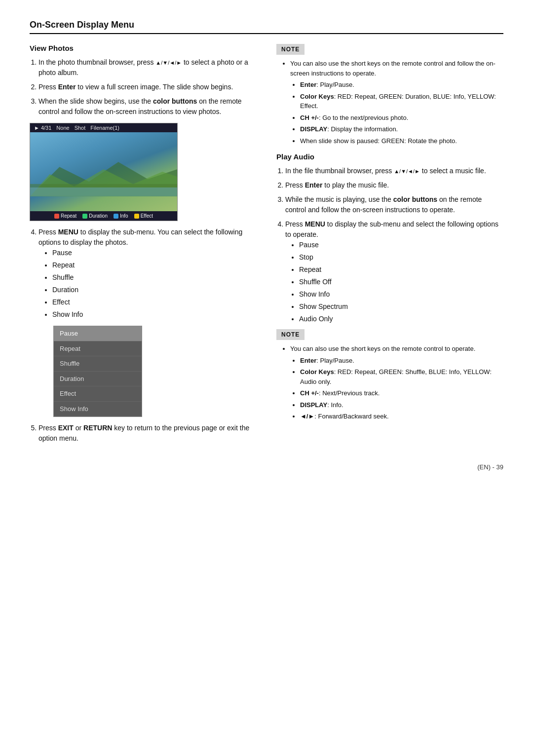 The width and height of the screenshot is (533, 756). I want to click on step-1: In the photo thumbnail browser, press ▲/…, so click(148, 68).